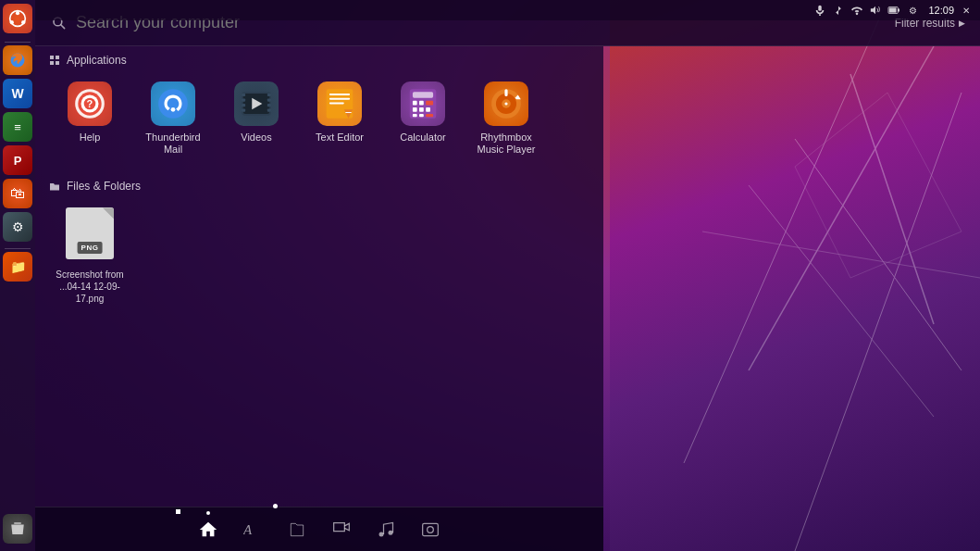 The image size is (980, 551). What do you see at coordinates (820, 10) in the screenshot?
I see `microphone-icon` at bounding box center [820, 10].